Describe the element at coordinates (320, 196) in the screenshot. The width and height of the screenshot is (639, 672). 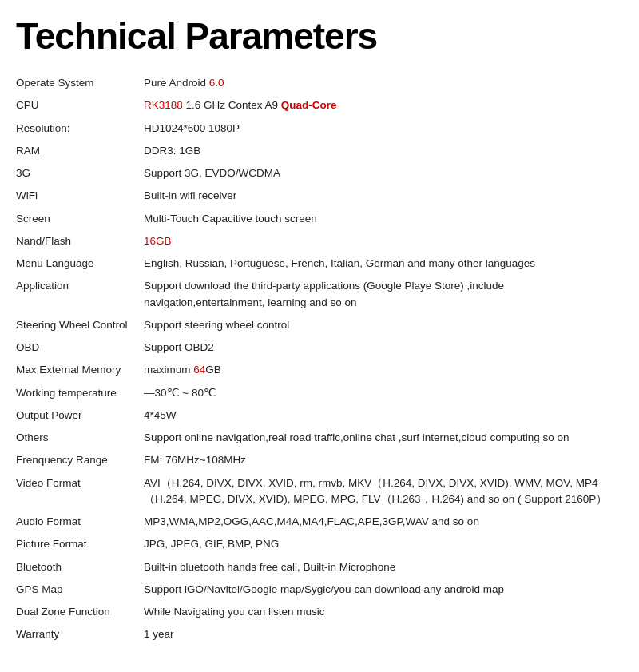
I see `table-row: WiFiBuilt-in wifi receiver` at that location.